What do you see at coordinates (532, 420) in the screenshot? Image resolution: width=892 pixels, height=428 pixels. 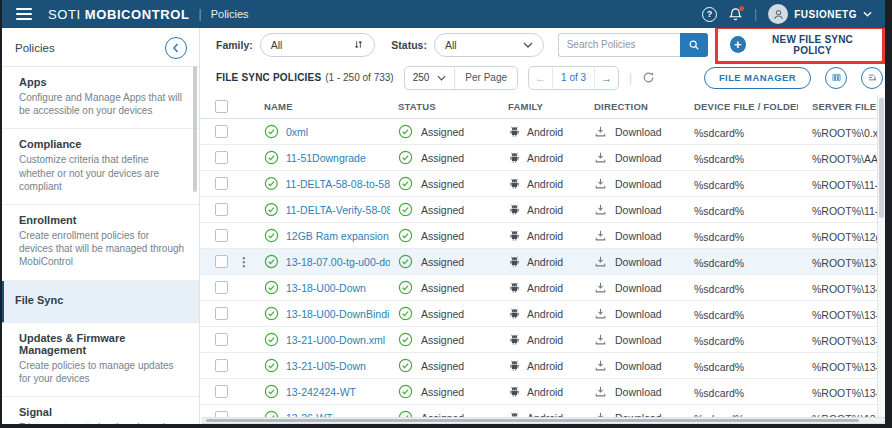 I see `horizontal-scrollbar-thumb` at bounding box center [532, 420].